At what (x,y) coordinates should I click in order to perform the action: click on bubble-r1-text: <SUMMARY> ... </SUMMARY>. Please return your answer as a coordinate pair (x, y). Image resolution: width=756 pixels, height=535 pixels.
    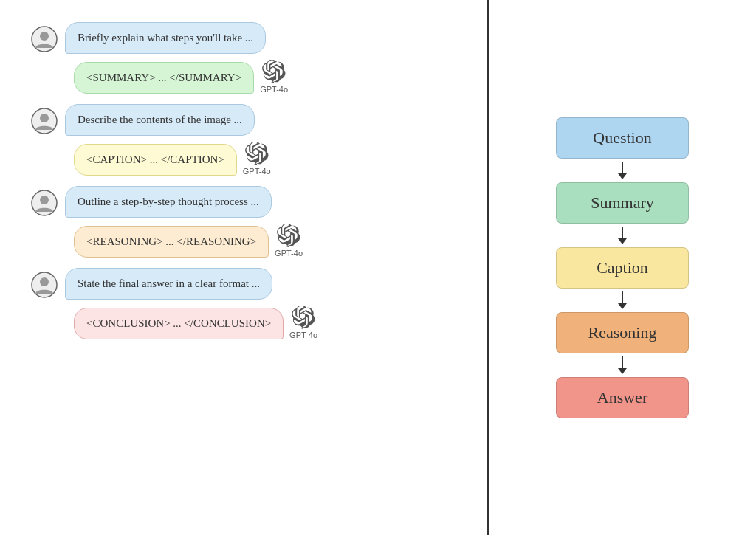
    Looking at the image, I should click on (164, 77).